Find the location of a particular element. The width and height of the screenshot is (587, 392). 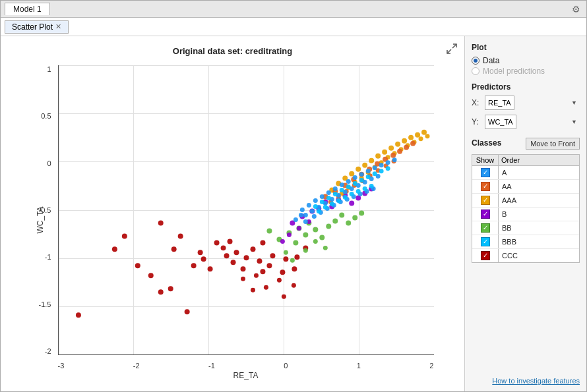

class-name-ccc: CCC is located at coordinates (539, 256).